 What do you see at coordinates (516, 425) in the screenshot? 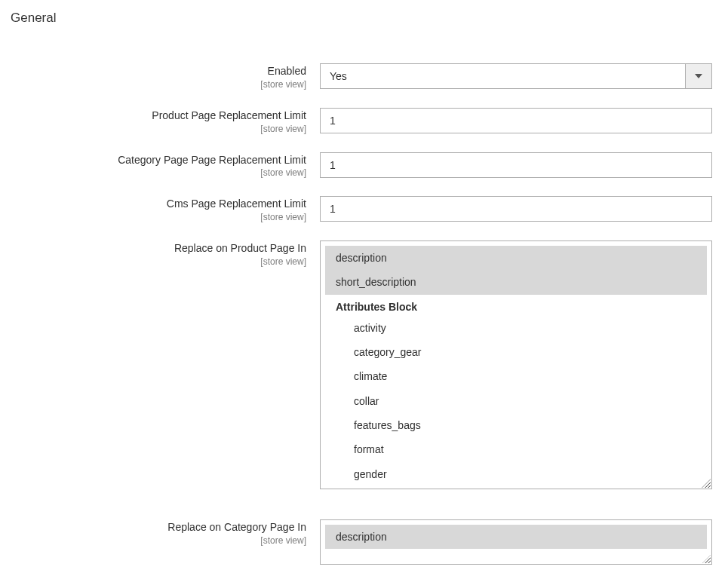
I see `multiselect-option: features_bags` at bounding box center [516, 425].